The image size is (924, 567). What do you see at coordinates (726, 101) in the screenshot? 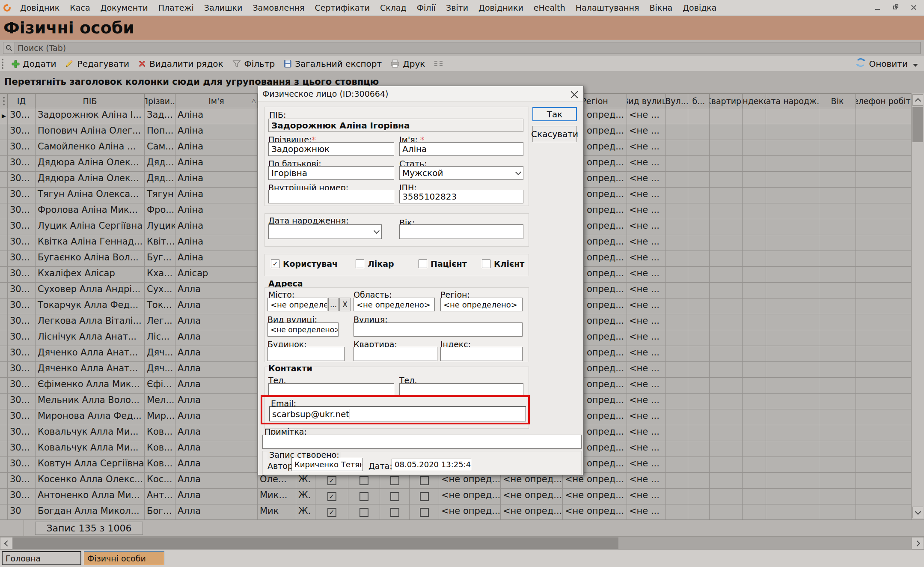
I see `column-header-apartment: Квартира` at bounding box center [726, 101].